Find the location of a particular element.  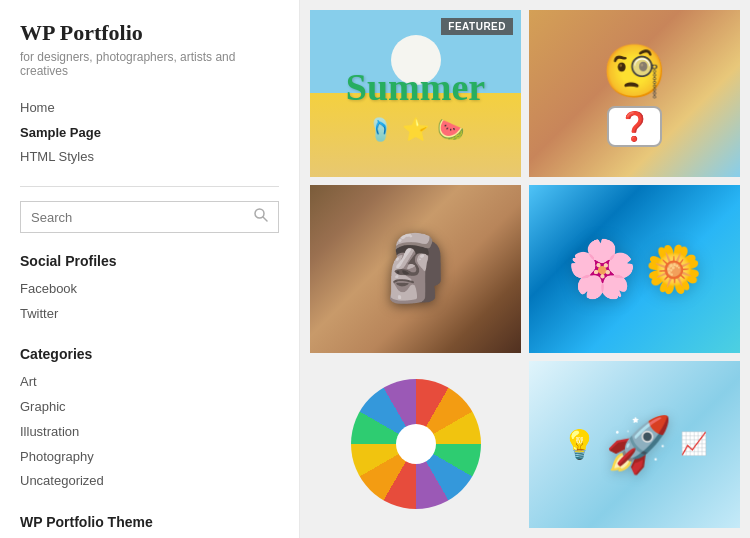

portfolio-item-pencils is located at coordinates (416, 444).